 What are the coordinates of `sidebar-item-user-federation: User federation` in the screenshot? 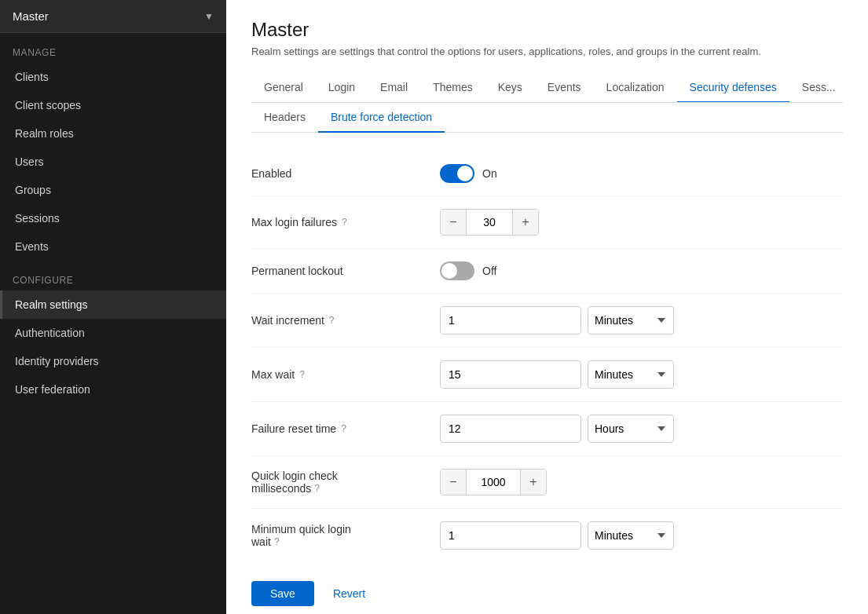 It's located at (113, 389).